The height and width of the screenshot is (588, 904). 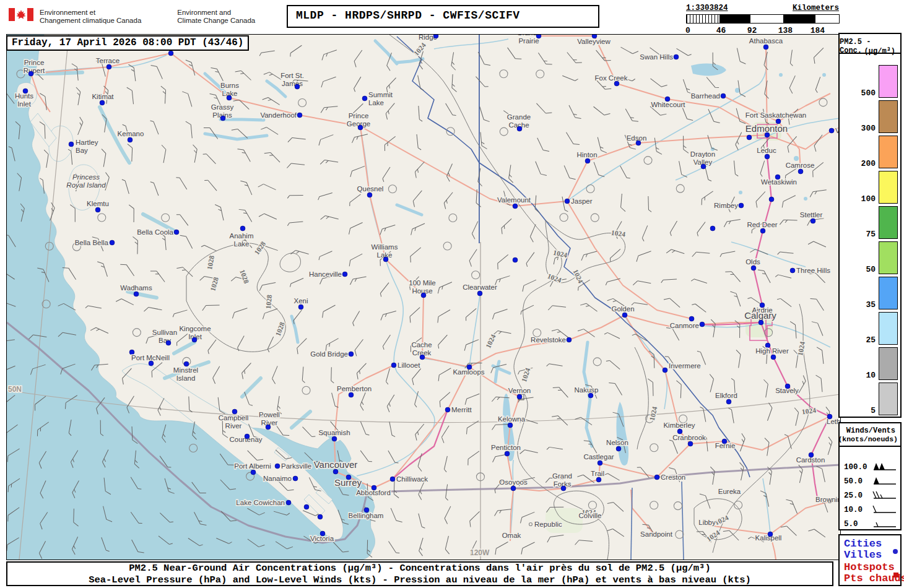 I want to click on city-label: Pemberton, so click(x=354, y=389).